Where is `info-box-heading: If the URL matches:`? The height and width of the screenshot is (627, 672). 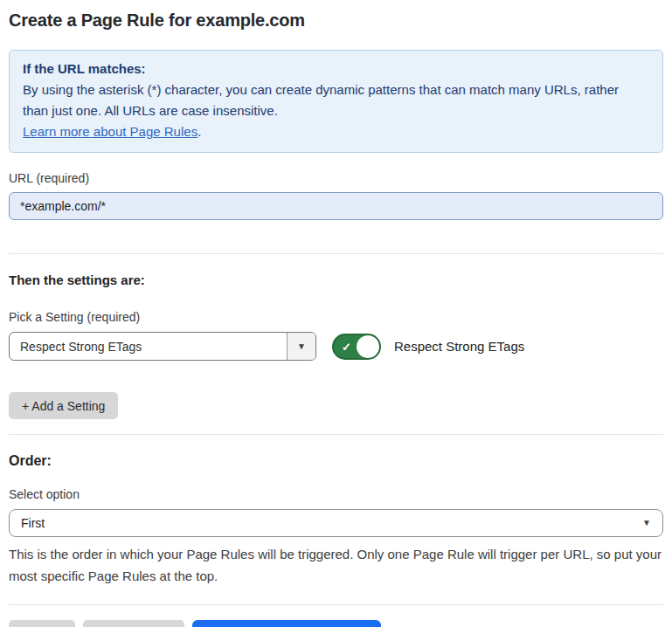
info-box-heading: If the URL matches: is located at coordinates (335, 69).